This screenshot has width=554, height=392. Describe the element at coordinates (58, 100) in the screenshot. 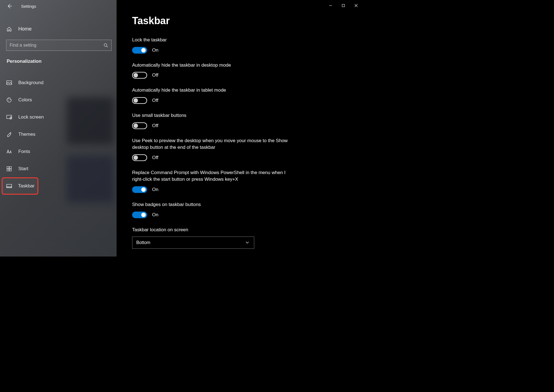

I see `sidebar-item-colors: Colors` at that location.